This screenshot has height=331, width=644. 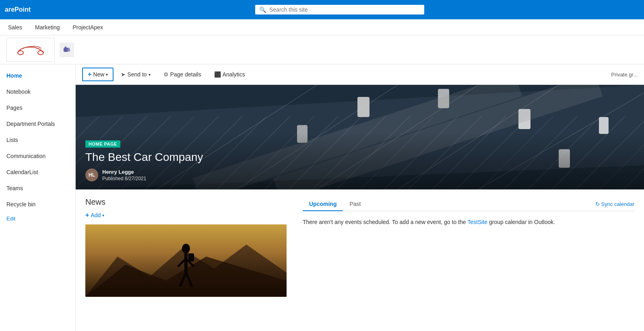 I want to click on search-icon: 🔍, so click(x=262, y=10).